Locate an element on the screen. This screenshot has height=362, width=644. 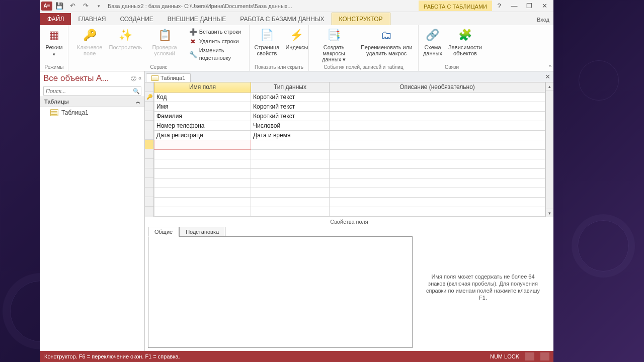
tab-home: ГЛАВНАЯ is located at coordinates (92, 19).